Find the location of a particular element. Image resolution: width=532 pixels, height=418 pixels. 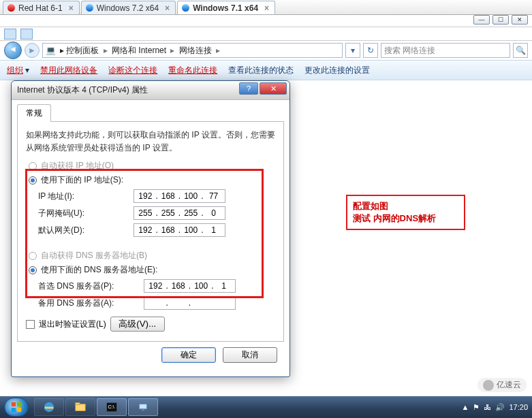

menu-organize: 组织 ▾ is located at coordinates (18, 71).